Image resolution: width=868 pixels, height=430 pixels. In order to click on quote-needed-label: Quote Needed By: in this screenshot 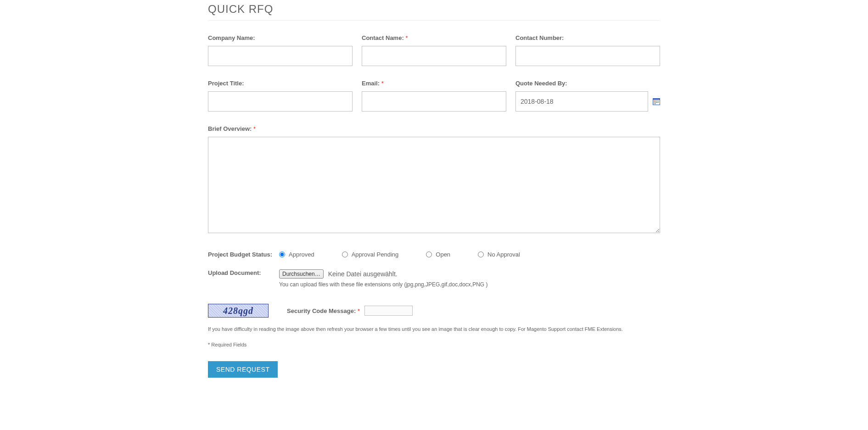, I will do `click(588, 84)`.